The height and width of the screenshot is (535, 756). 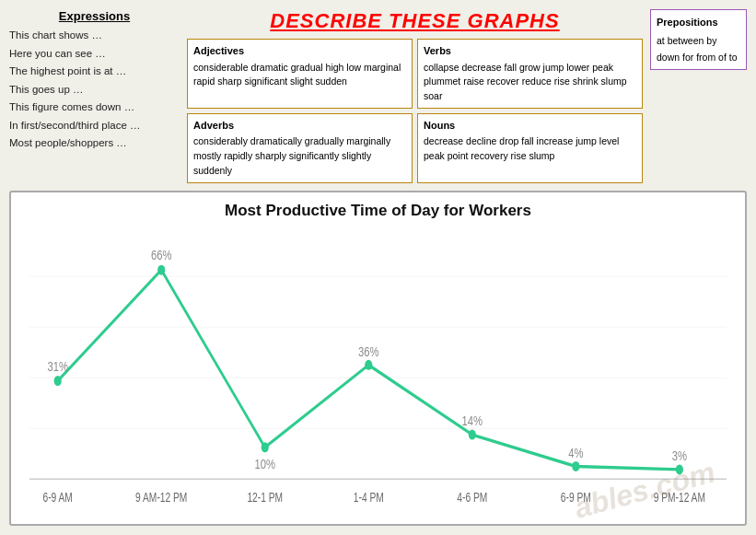 What do you see at coordinates (94, 108) in the screenshot?
I see `expression-item: This figure comes down …` at bounding box center [94, 108].